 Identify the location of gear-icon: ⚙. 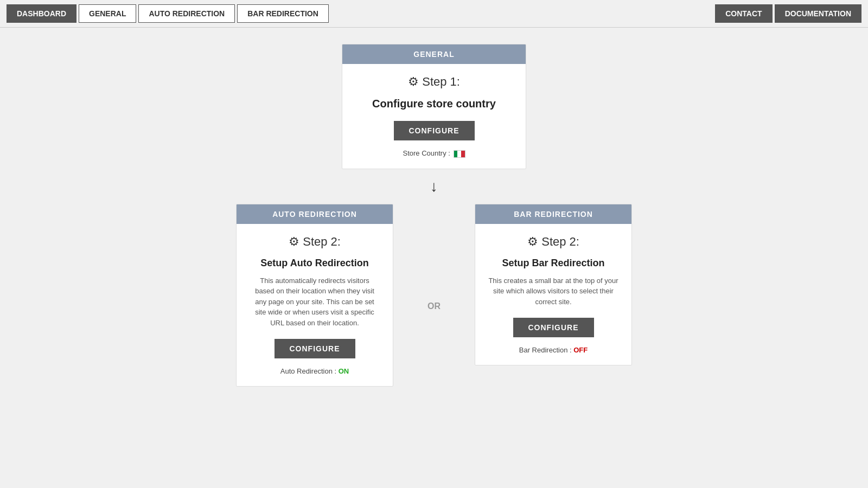
(413, 81).